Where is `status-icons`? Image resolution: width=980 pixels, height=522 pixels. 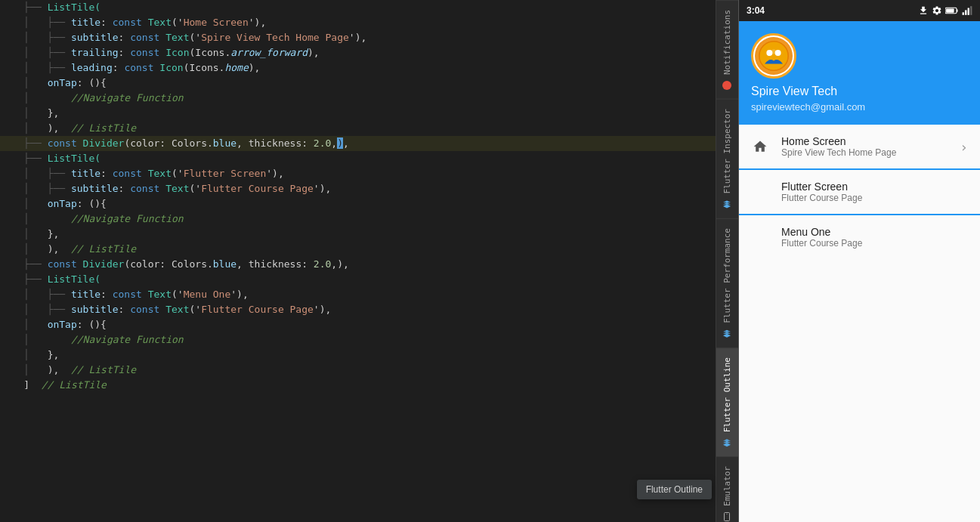
status-icons is located at coordinates (945, 11).